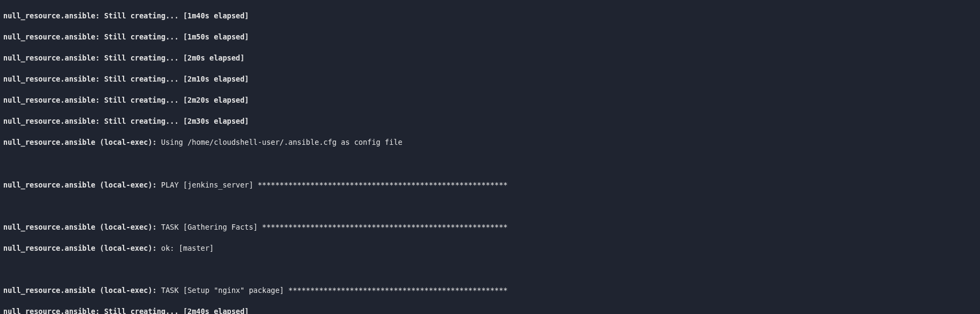 This screenshot has width=980, height=314. What do you see at coordinates (490, 143) in the screenshot?
I see `log-line: null_resource.ansible (local-exec): Usin…` at bounding box center [490, 143].